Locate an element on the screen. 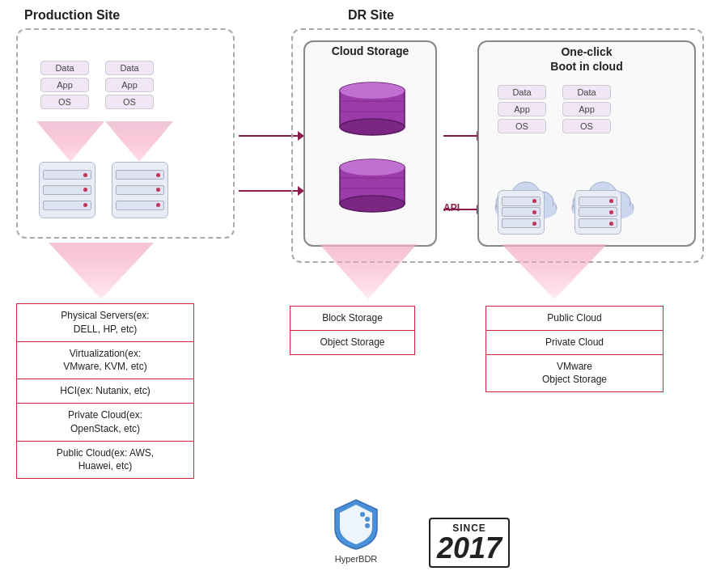 This screenshot has height=588, width=725. right-info-box: Public Cloud Private Cloud VMwareObject … is located at coordinates (574, 349).